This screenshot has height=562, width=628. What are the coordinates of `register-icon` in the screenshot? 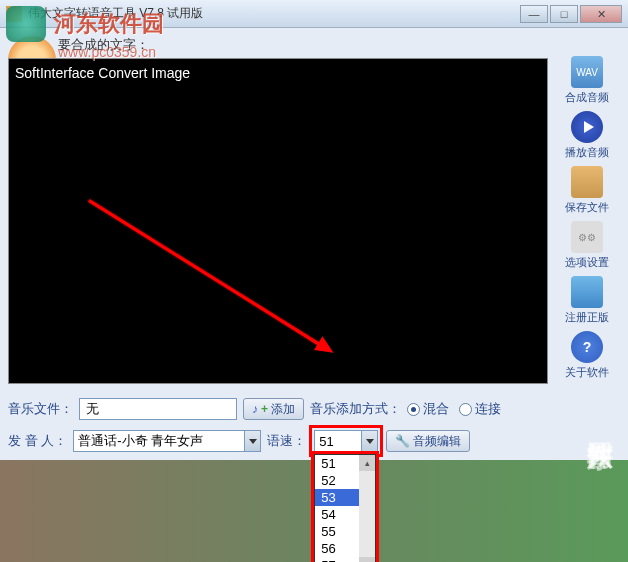 It's located at (587, 292).